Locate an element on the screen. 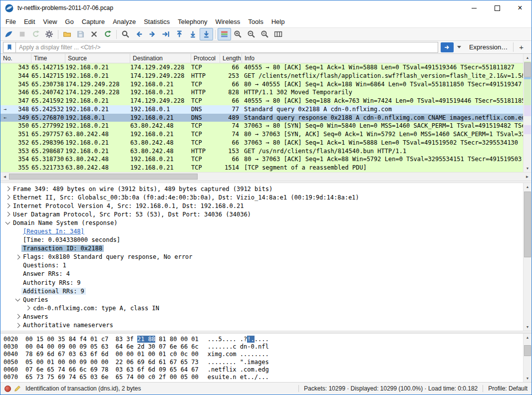  go-first-button is located at coordinates (180, 34).